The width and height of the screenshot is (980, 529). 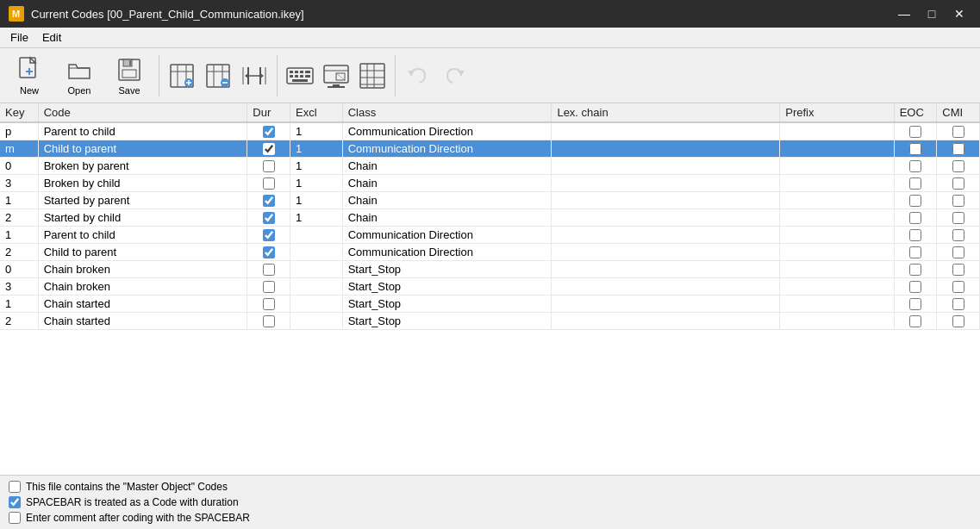 What do you see at coordinates (490, 149) in the screenshot?
I see `table-row: mChild to parent1Communication Direction` at bounding box center [490, 149].